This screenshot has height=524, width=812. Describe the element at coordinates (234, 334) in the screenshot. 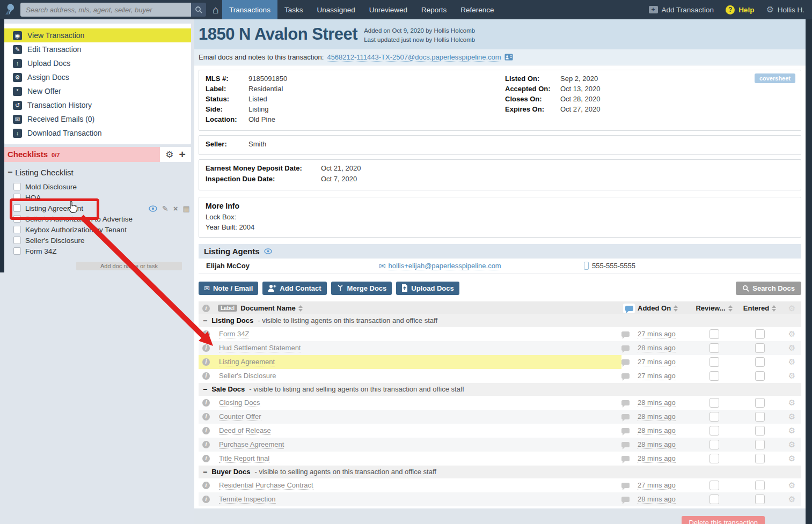

I see `doc-link: Form 34Z` at that location.